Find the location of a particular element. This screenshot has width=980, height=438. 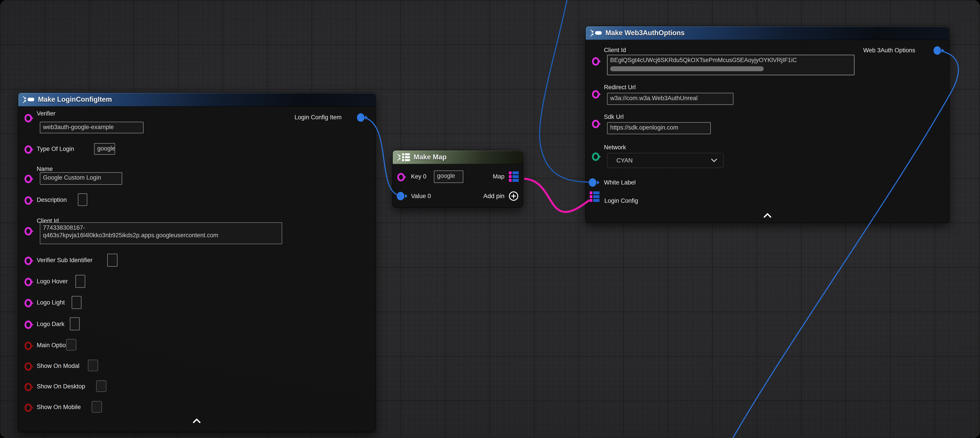

node-title: Make Web3AuthOptions is located at coordinates (645, 33).